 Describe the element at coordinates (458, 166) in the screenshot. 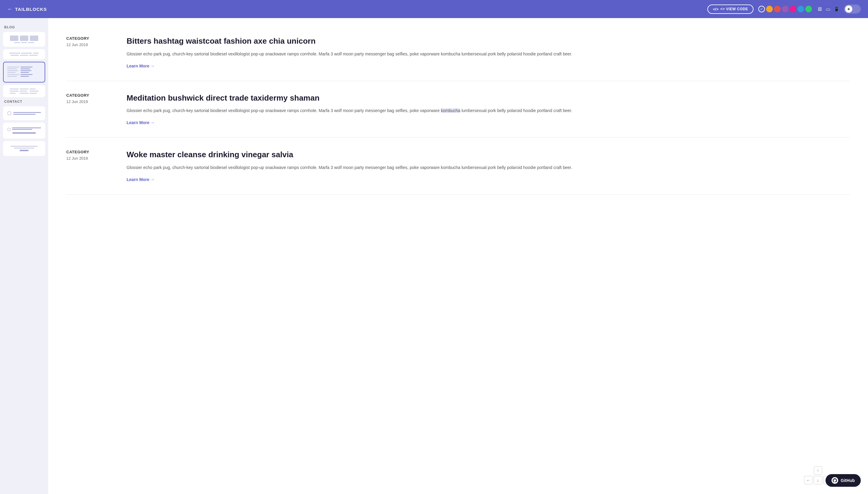

I see `blog-entry-3: CATEGORY 12 Jun 2019 Woke master cleanse…` at that location.